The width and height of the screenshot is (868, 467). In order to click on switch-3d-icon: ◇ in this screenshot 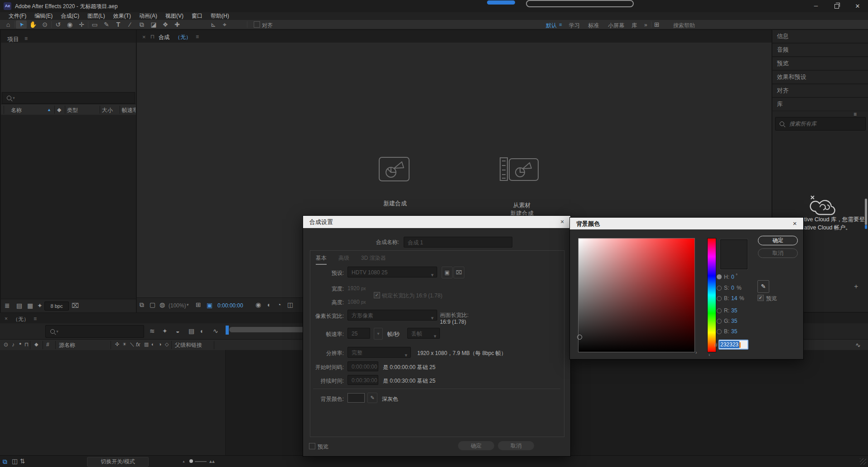, I will do `click(167, 345)`.